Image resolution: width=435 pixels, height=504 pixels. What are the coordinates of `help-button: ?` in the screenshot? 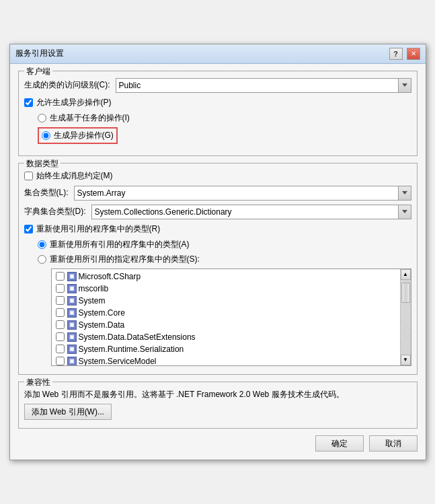 It's located at (396, 54).